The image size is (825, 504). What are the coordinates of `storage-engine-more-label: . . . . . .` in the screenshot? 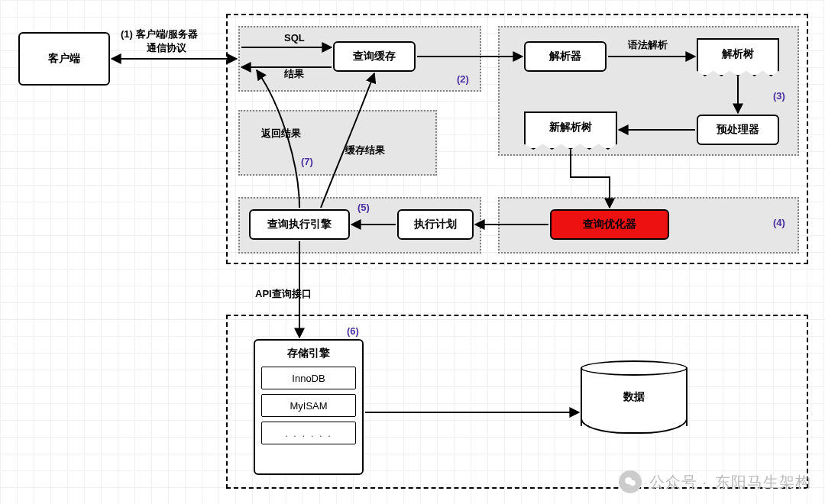 It's located at (309, 434).